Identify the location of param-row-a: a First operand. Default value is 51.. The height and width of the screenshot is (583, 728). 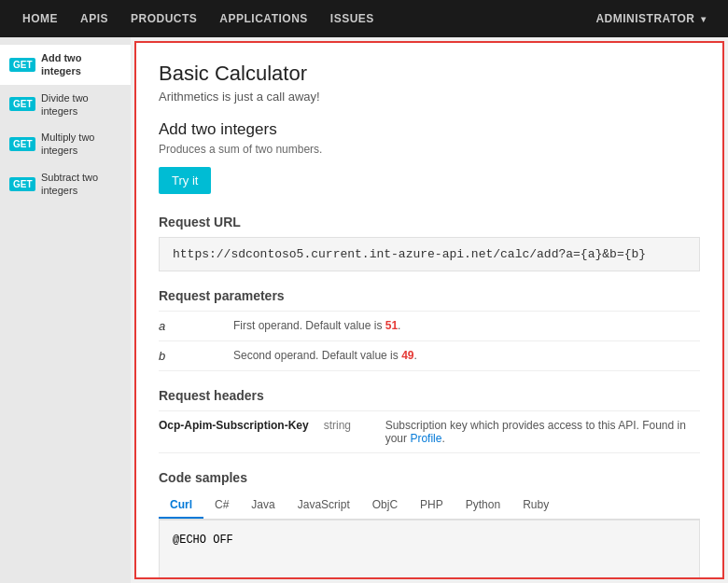
(429, 326).